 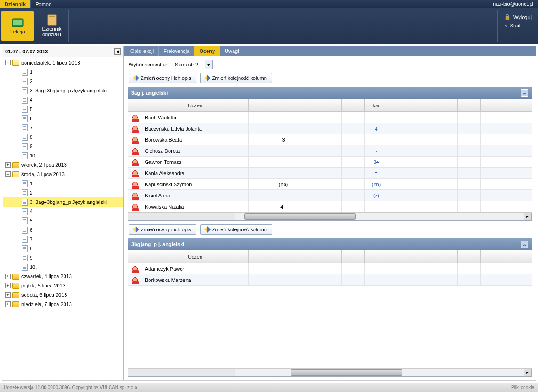 What do you see at coordinates (379, 372) in the screenshot?
I see `scroll-track` at bounding box center [379, 372].